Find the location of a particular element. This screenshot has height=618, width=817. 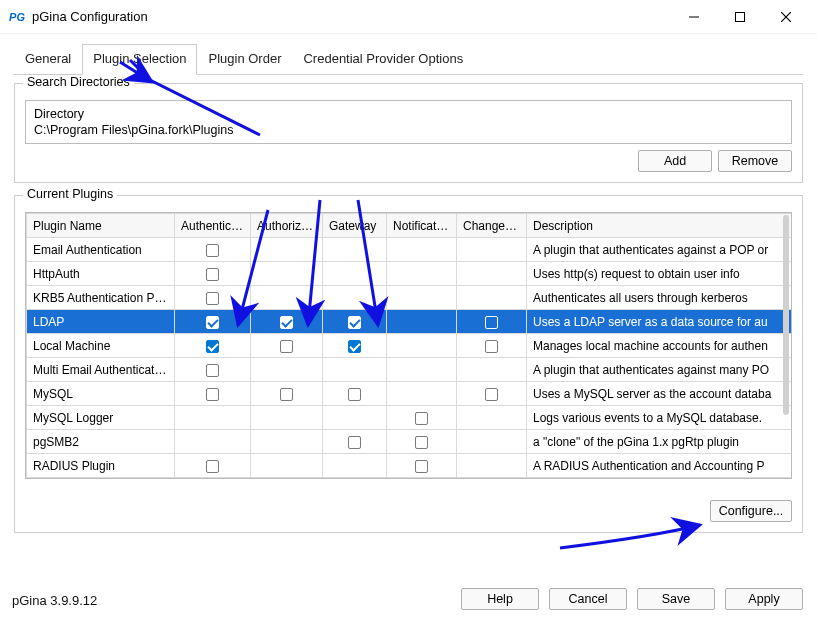

col-change-password: Change Password is located at coordinates (492, 226).